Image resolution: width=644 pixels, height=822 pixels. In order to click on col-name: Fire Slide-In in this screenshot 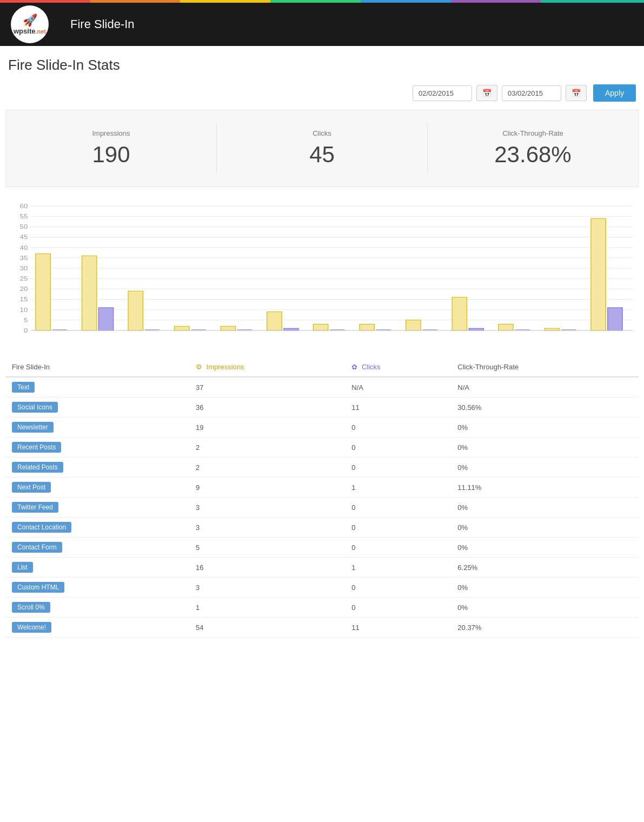, I will do `click(97, 367)`.